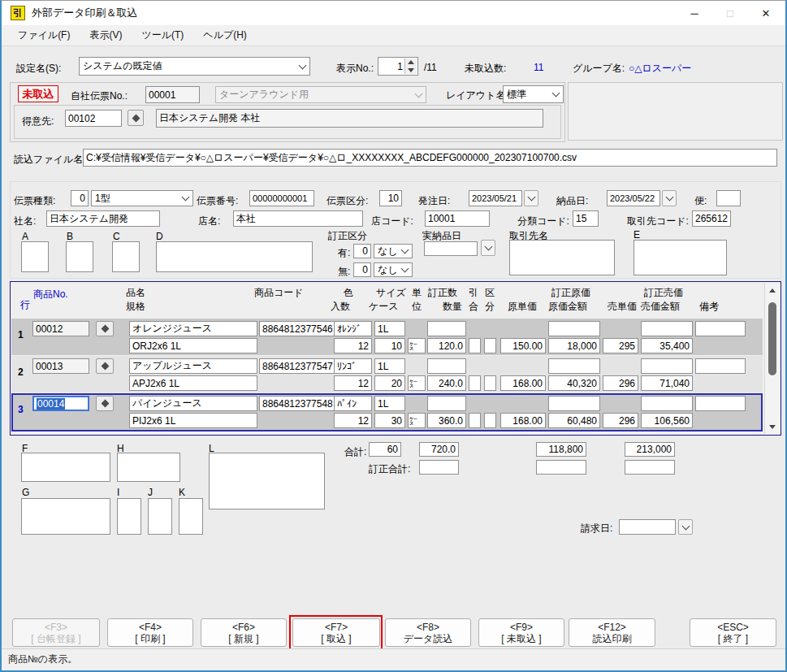 This screenshot has height=672, width=787. Describe the element at coordinates (411, 71) in the screenshot. I see `spin-down-icon` at that location.